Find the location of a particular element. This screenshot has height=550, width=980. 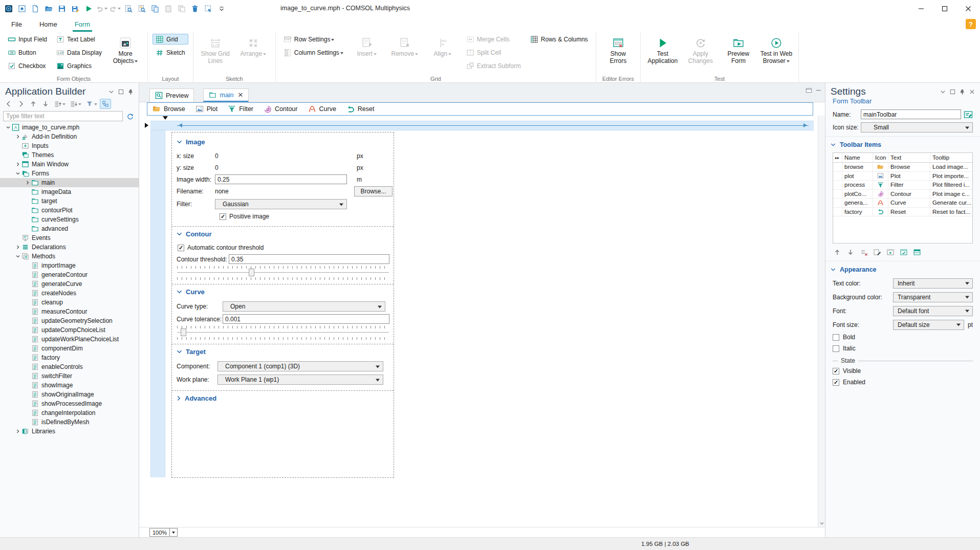

slider-thumb is located at coordinates (183, 333).